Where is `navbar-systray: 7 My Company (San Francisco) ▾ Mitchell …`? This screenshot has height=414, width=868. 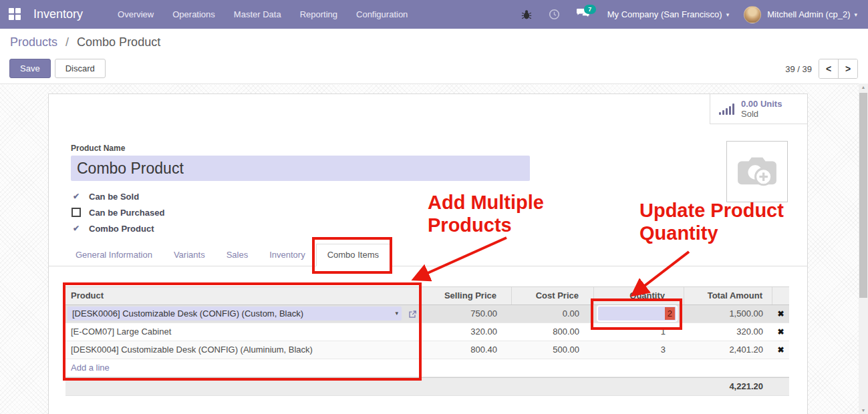
navbar-systray: 7 My Company (San Francisco) ▾ Mitchell … is located at coordinates (688, 15).